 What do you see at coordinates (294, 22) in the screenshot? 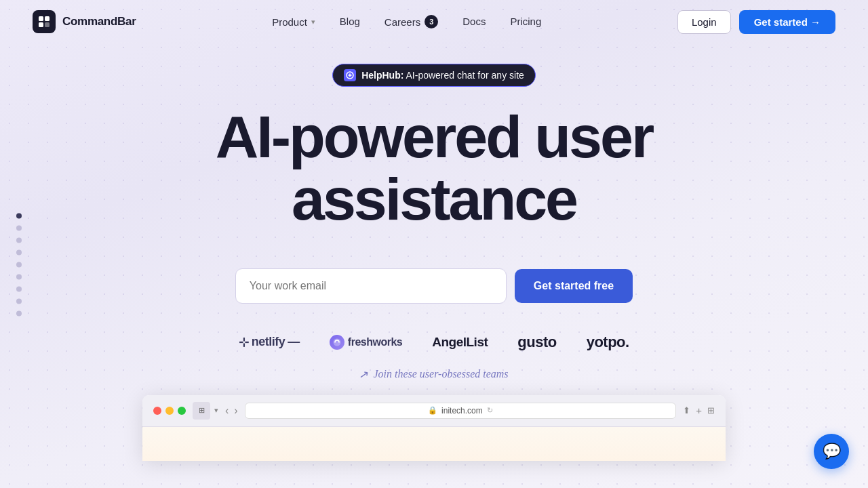
I see `nav-link-product: Product ▾` at bounding box center [294, 22].